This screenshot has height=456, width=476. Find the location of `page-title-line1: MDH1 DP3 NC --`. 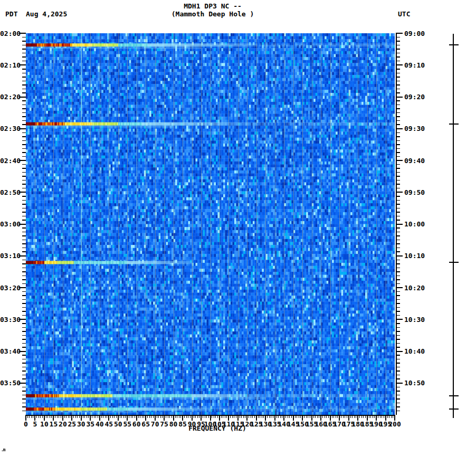

page-title-line1: MDH1 DP3 NC -- is located at coordinates (213, 6).